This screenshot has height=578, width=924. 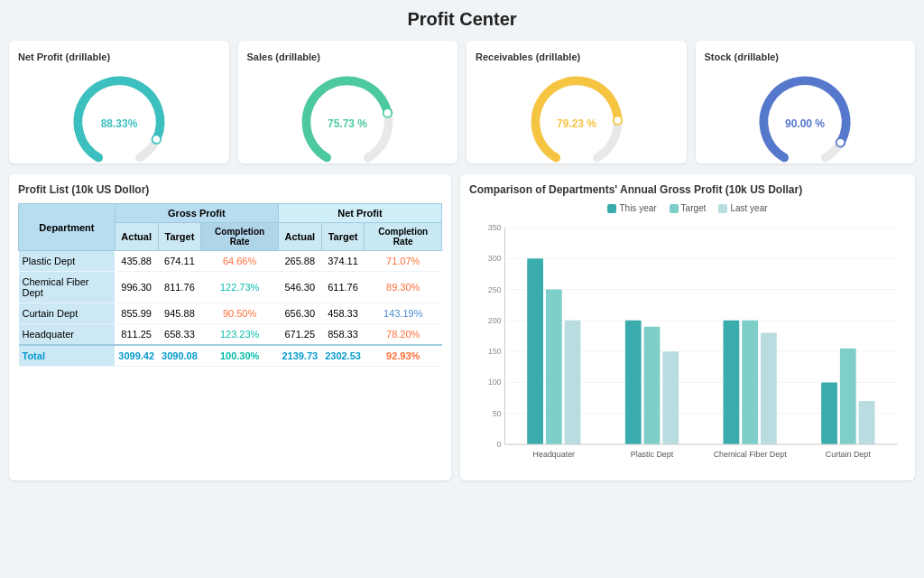 I want to click on g-rate-header: Completion Rate, so click(x=240, y=237).